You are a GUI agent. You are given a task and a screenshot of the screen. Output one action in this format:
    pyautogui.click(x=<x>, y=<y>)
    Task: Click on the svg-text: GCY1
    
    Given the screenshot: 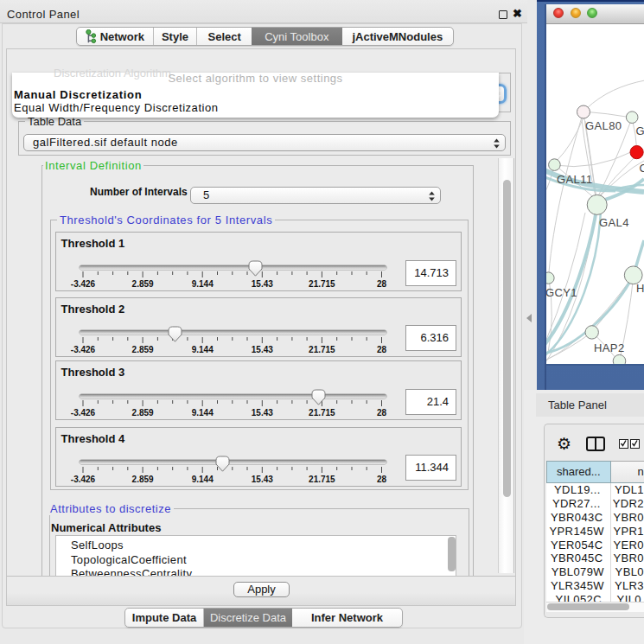 What is the action you would take?
    pyautogui.click(x=562, y=292)
    